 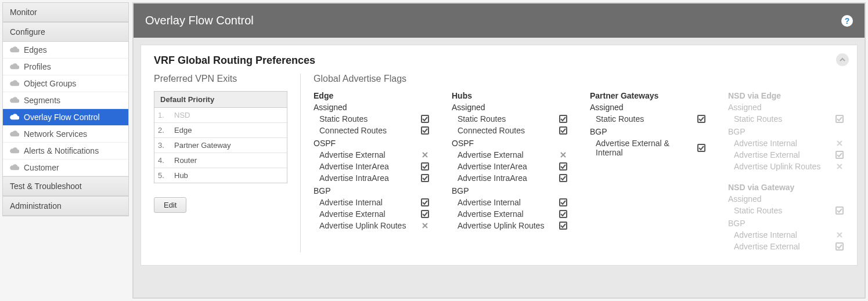 I want to click on sidebar-item-network-services: Network Services, so click(x=66, y=135).